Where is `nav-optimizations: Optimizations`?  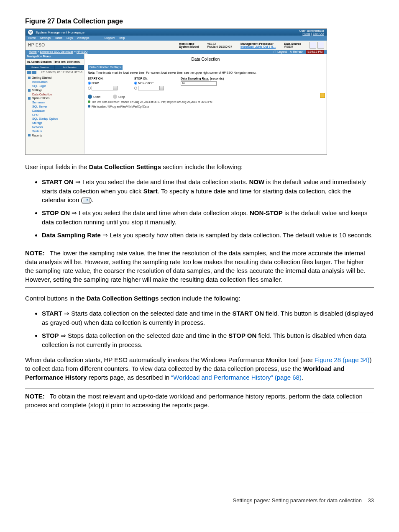
nav-optimizations: Optimizations is located at coordinates (55, 98).